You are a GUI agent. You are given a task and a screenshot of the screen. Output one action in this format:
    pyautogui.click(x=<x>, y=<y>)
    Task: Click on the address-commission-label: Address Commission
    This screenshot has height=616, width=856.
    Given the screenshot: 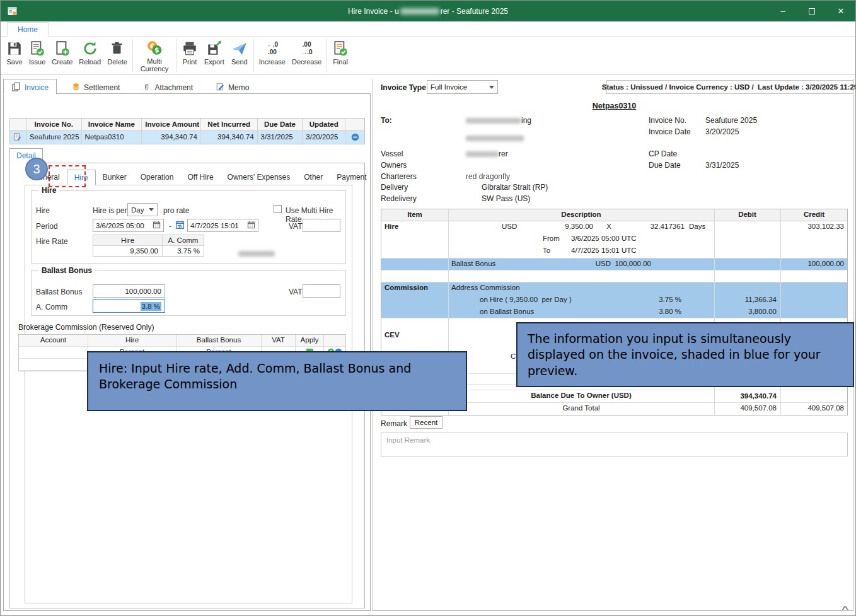 What is the action you would take?
    pyautogui.click(x=581, y=289)
    